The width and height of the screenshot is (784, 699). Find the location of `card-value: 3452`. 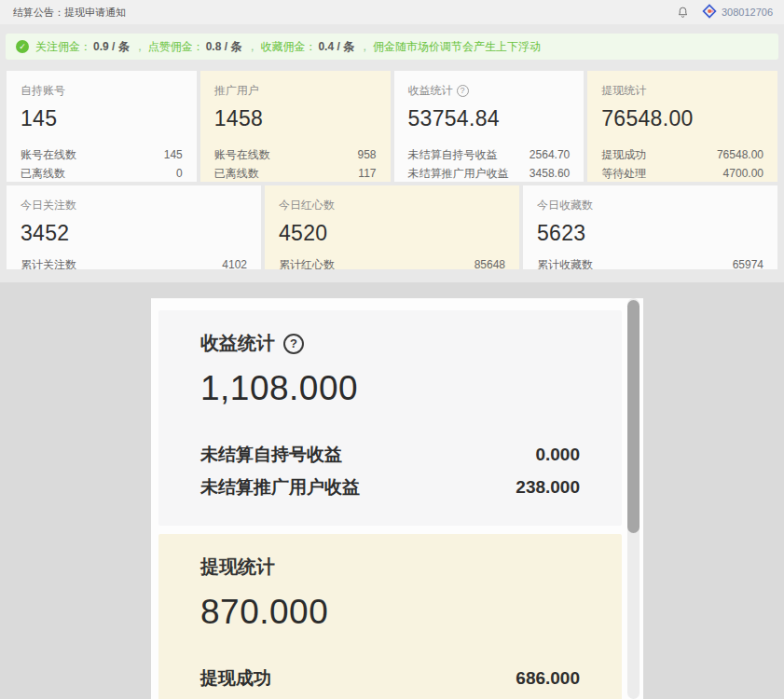

card-value: 3452 is located at coordinates (134, 233).